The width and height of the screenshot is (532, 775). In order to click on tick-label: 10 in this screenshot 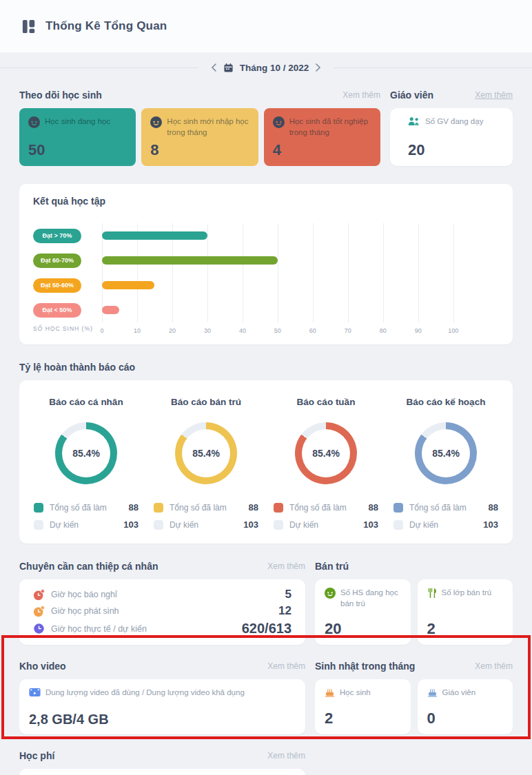, I will do `click(137, 331)`.